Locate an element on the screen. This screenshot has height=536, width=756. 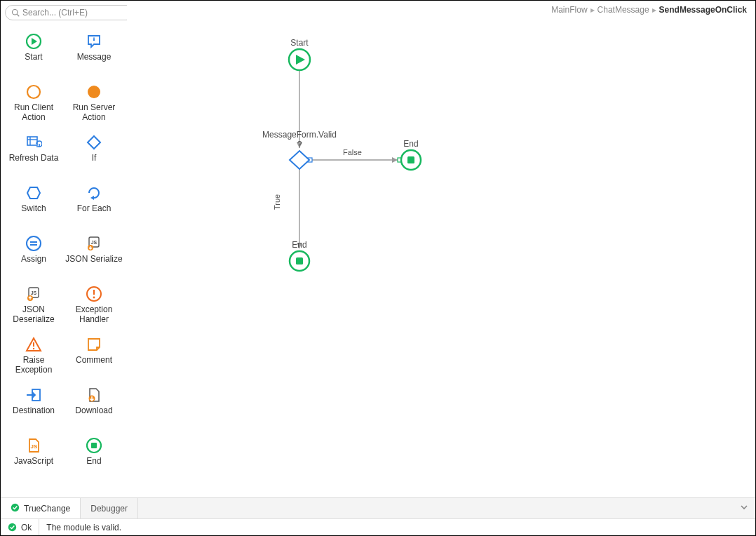
chevron-down-icon is located at coordinates (744, 507).